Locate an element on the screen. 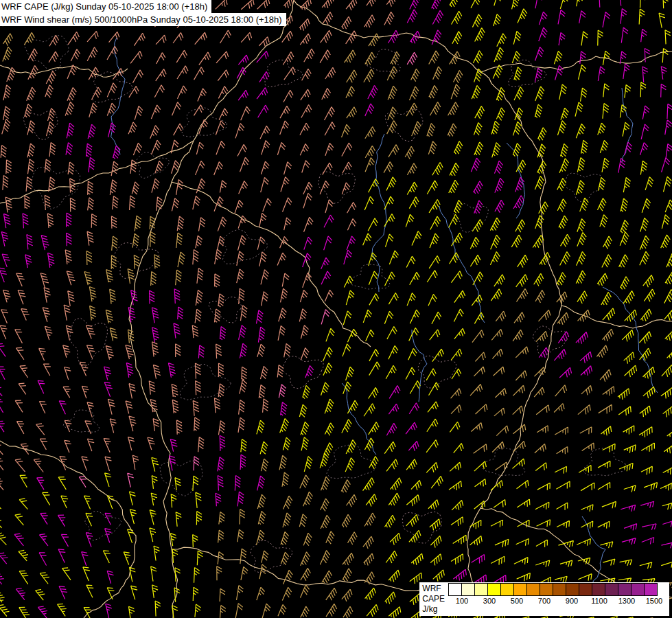  legend-tick-label: 1500 is located at coordinates (654, 601).